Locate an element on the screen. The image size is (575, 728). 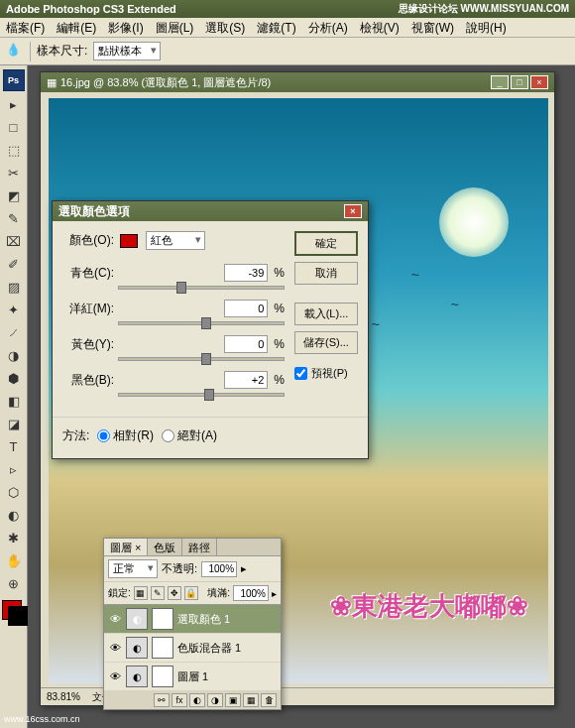
tab-layers: 圖層 × is located at coordinates (126, 547).